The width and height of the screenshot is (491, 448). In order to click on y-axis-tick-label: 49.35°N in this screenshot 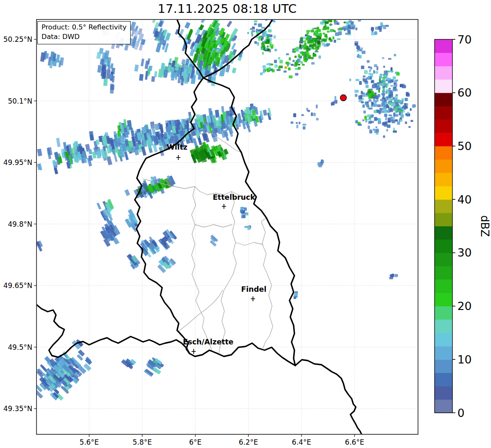, I will do `click(18, 409)`.